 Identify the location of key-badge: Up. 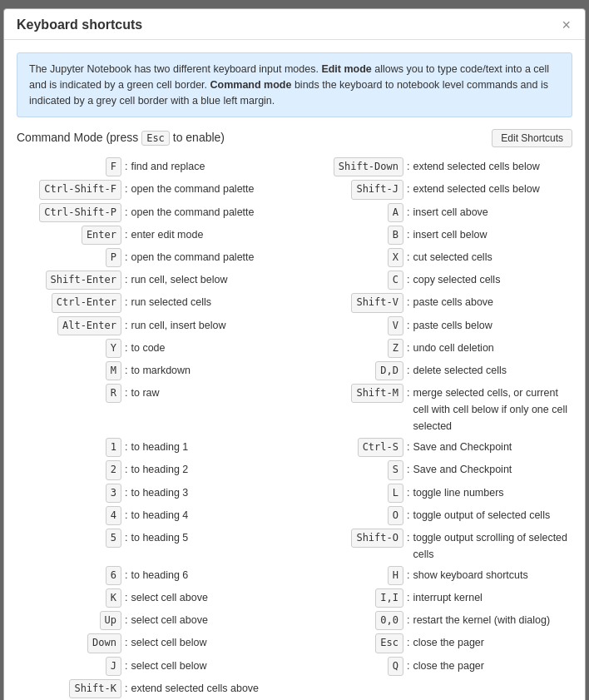
(111, 621).